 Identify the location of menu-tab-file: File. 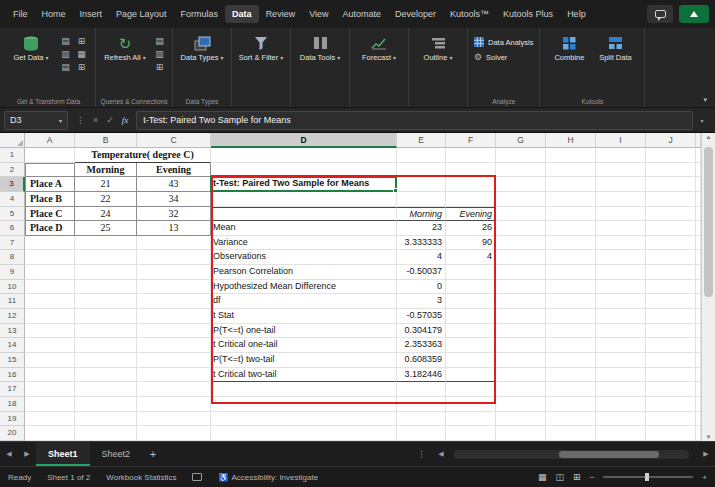
(20, 14).